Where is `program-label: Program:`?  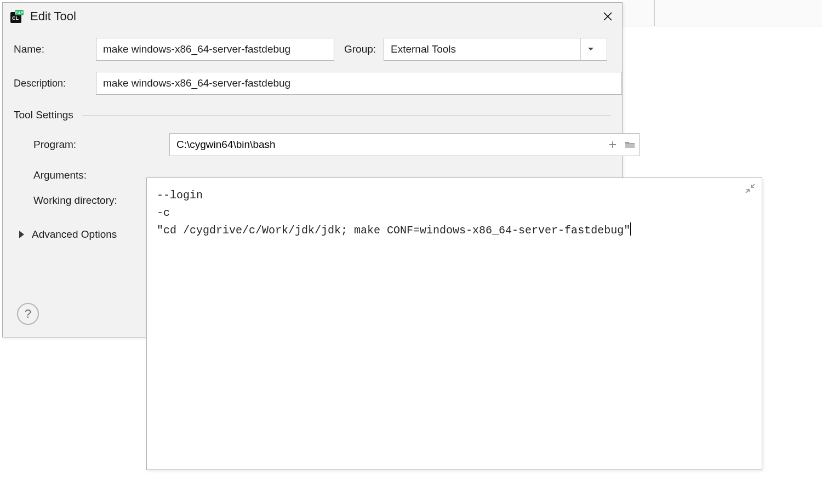 program-label: Program: is located at coordinates (101, 145).